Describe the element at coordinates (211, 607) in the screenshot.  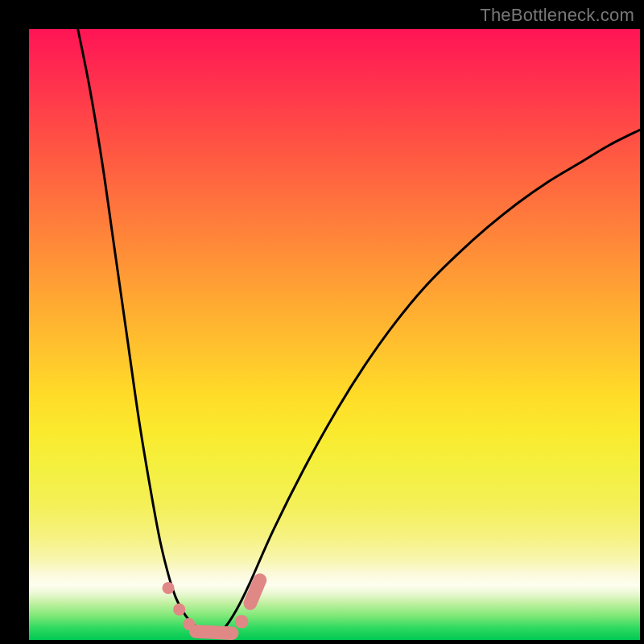
I see `marker-layer` at that location.